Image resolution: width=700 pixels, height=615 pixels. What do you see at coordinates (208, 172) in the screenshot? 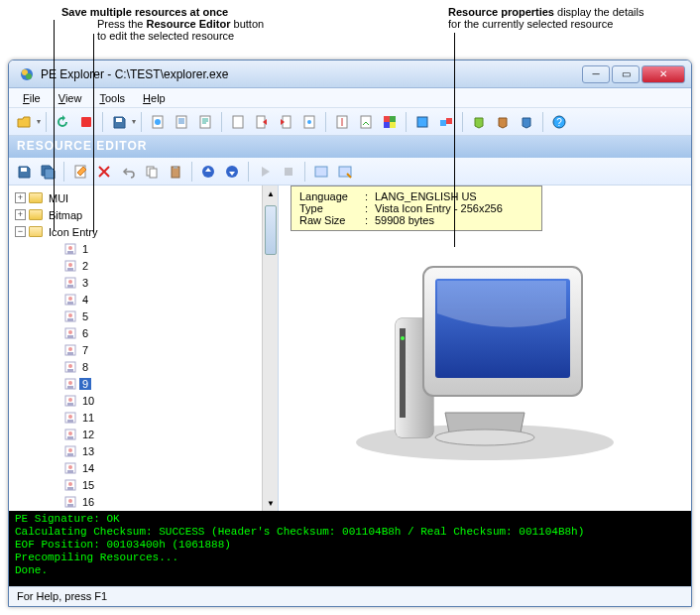
I see `up-icon` at bounding box center [208, 172].